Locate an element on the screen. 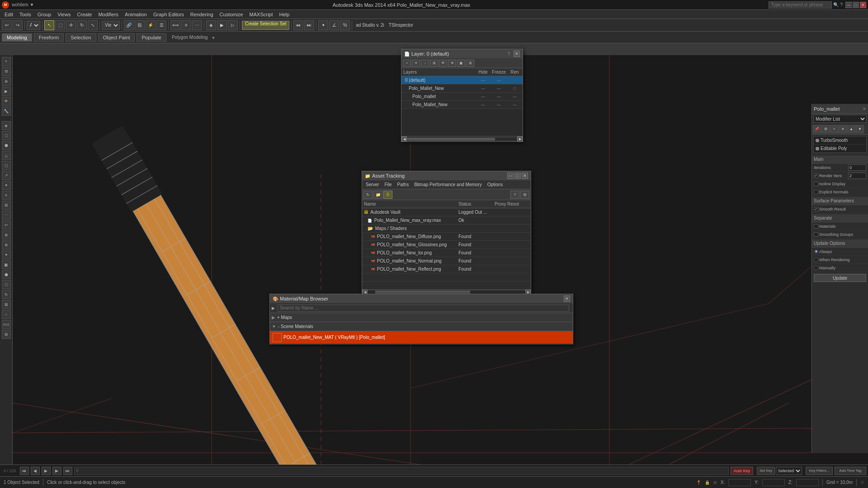 Image resolution: width=868 pixels, height=488 pixels. modifier-turbosm: TurboSmooth is located at coordinates (840, 141).